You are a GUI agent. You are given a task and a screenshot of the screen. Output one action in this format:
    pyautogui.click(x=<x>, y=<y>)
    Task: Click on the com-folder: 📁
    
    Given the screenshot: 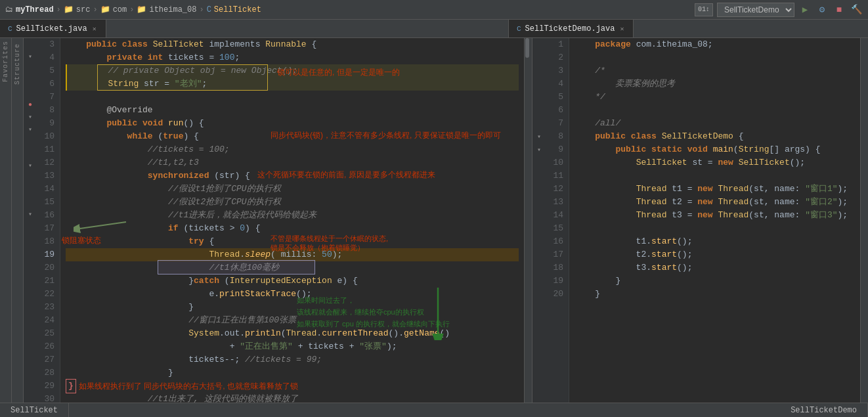 What is the action you would take?
    pyautogui.click(x=105, y=9)
    